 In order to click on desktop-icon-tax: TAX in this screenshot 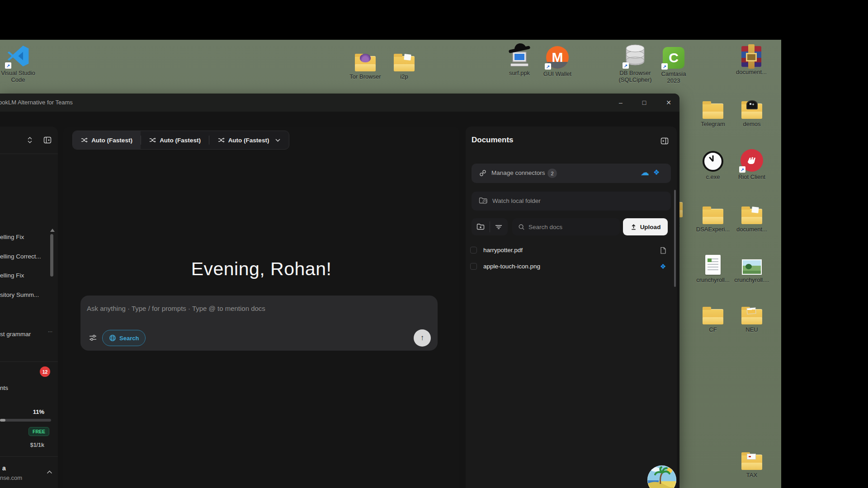, I will do `click(752, 461)`.